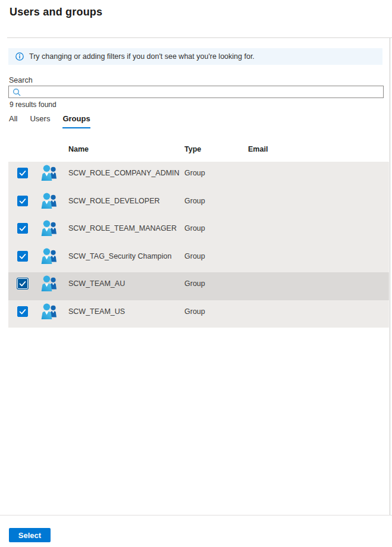 The height and width of the screenshot is (547, 392). I want to click on row-name: SCW_ROLE_DEVELOPER, so click(126, 201).